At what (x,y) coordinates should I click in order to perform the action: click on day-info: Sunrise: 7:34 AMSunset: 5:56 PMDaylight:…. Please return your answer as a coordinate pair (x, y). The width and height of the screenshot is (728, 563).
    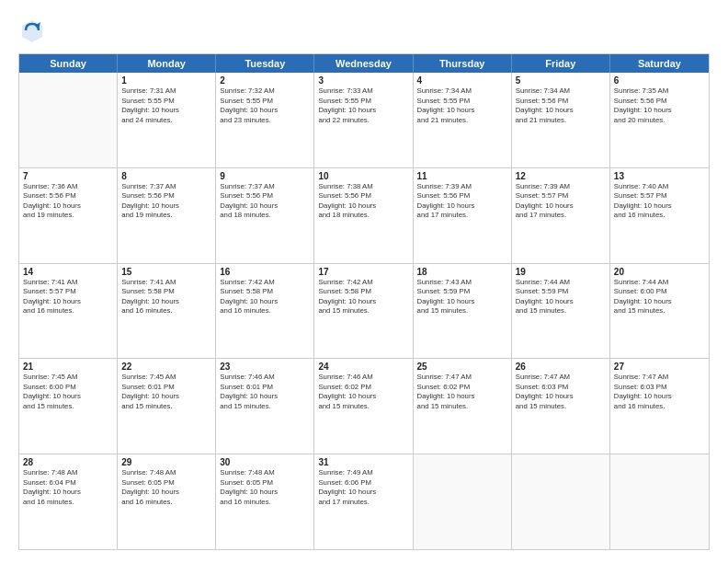
    Looking at the image, I should click on (561, 106).